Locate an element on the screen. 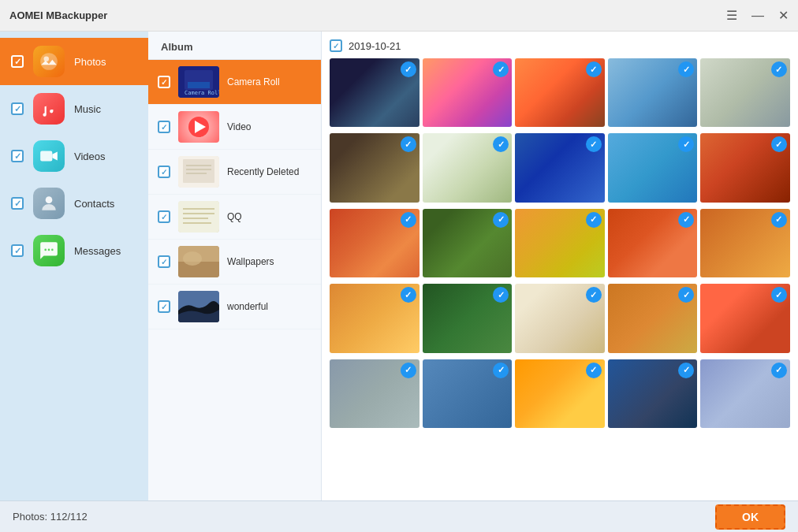 The width and height of the screenshot is (798, 532). contacts-checkbox is located at coordinates (17, 203).